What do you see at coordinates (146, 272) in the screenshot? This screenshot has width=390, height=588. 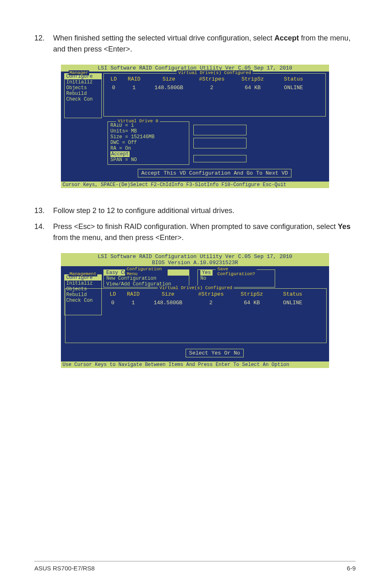 I see `conf-menu-legend: Configuration Menu` at bounding box center [146, 272].